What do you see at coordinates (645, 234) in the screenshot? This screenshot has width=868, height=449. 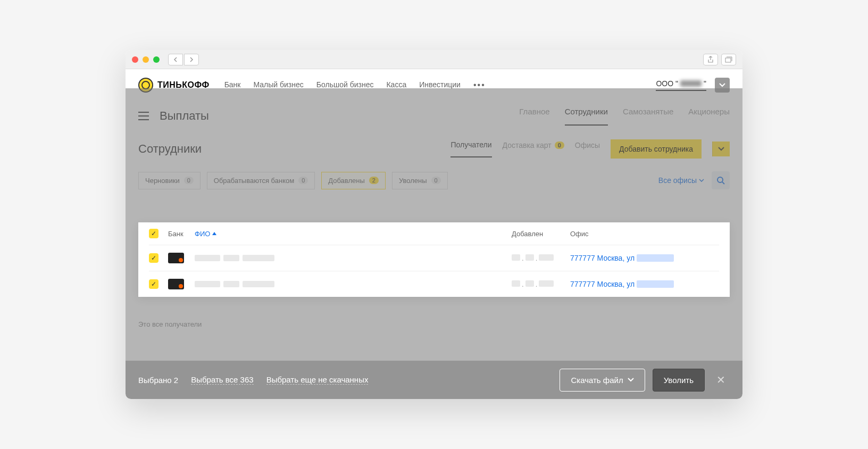 I see `column-office: Офис` at bounding box center [645, 234].